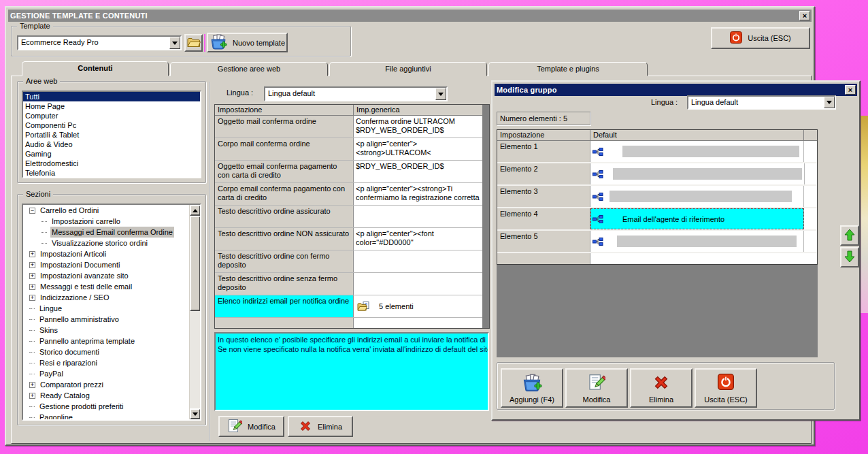  Describe the element at coordinates (348, 216) in the screenshot. I see `table-row: Testo descrittivo ordine assicurato` at that location.